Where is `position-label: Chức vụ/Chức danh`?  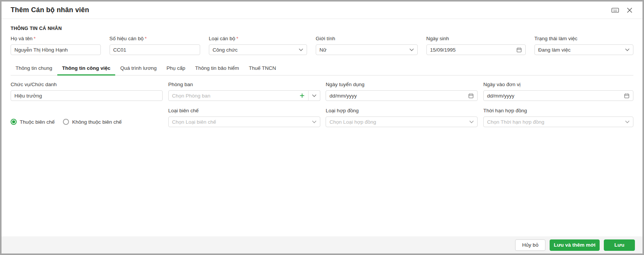
position-label: Chức vụ/Chức danh is located at coordinates (34, 84).